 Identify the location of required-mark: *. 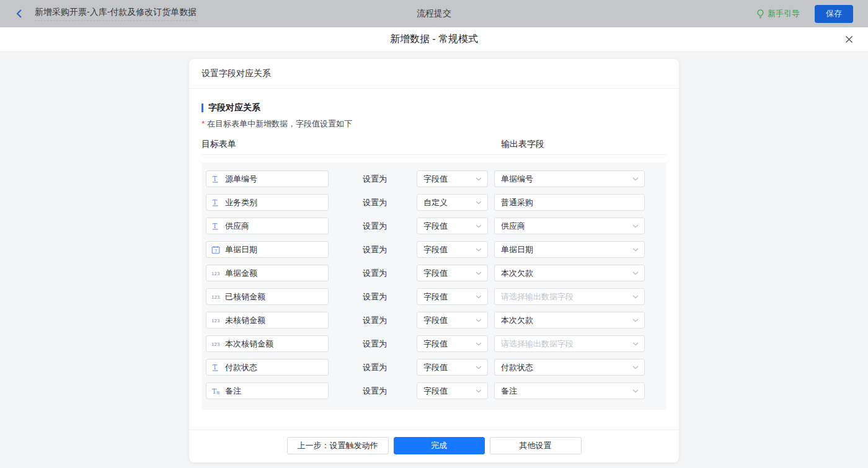
(203, 124).